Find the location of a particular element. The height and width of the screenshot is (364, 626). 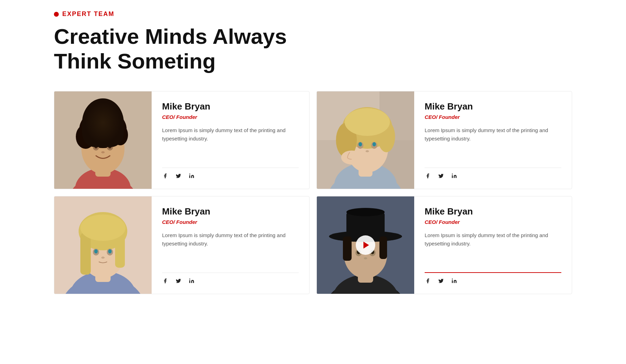

team-card-1: Mike Bryan CEO/ Founder Lorem Ipsum is s… is located at coordinates (182, 140).